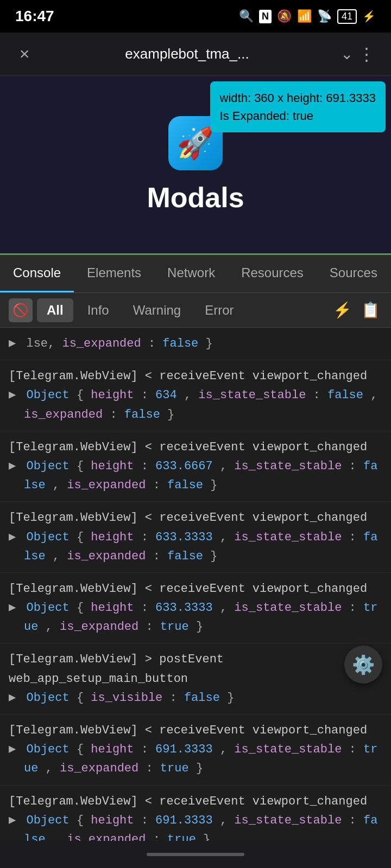  I want to click on tab-resources: Resources, so click(273, 273).